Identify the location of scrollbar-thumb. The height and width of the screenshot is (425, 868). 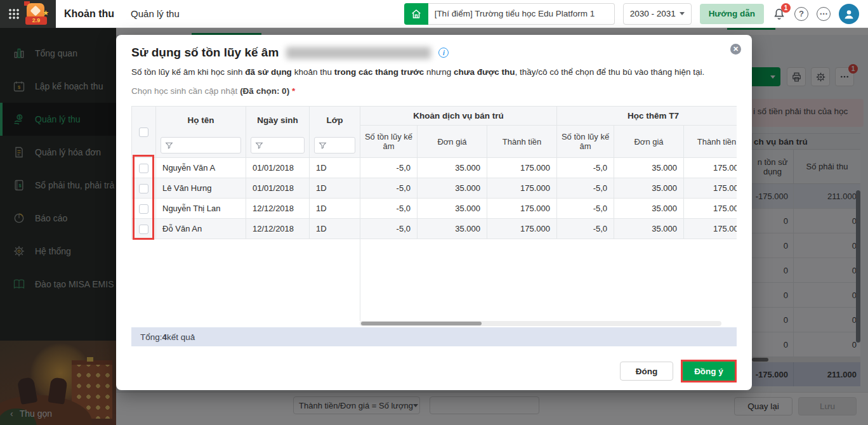
(421, 324).